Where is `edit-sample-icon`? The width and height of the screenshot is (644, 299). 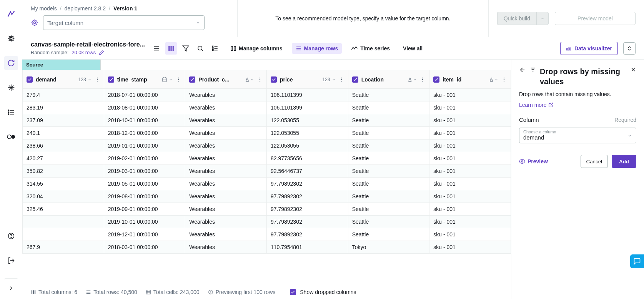 edit-sample-icon is located at coordinates (102, 53).